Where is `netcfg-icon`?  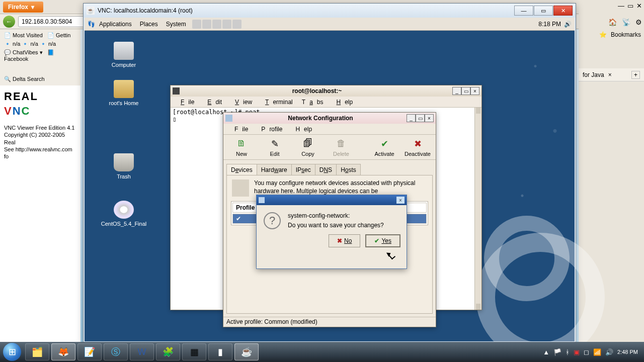 netcfg-icon is located at coordinates (229, 118).